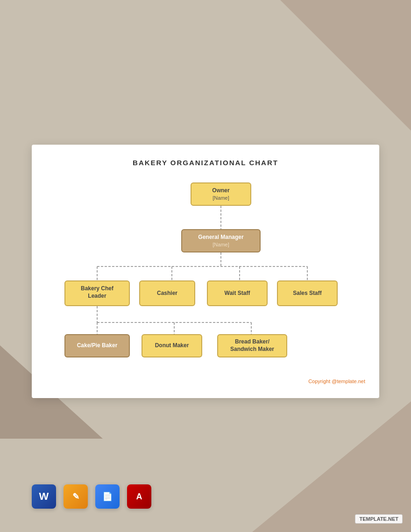 Image resolution: width=411 pixels, height=532 pixels. What do you see at coordinates (44, 497) in the screenshot?
I see `word-icon-label: W` at bounding box center [44, 497].